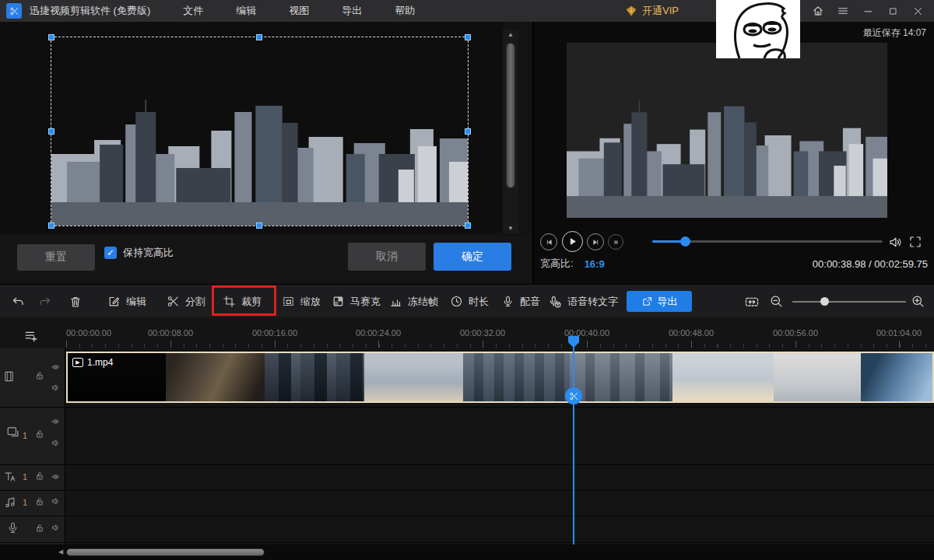 This screenshot has width=934, height=560. Describe the element at coordinates (583, 302) in the screenshot. I see `speech-to-text-tool: 语音转文字` at that location.